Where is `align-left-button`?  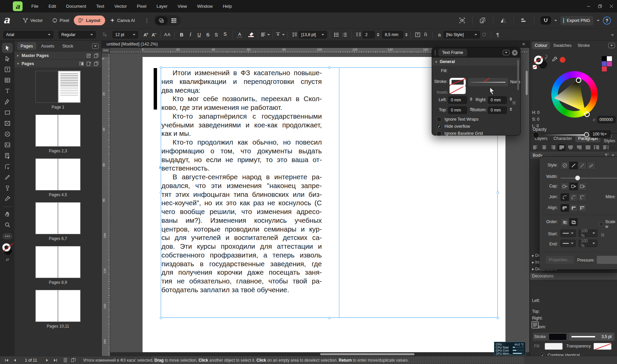 align-left-button is located at coordinates (535, 148).